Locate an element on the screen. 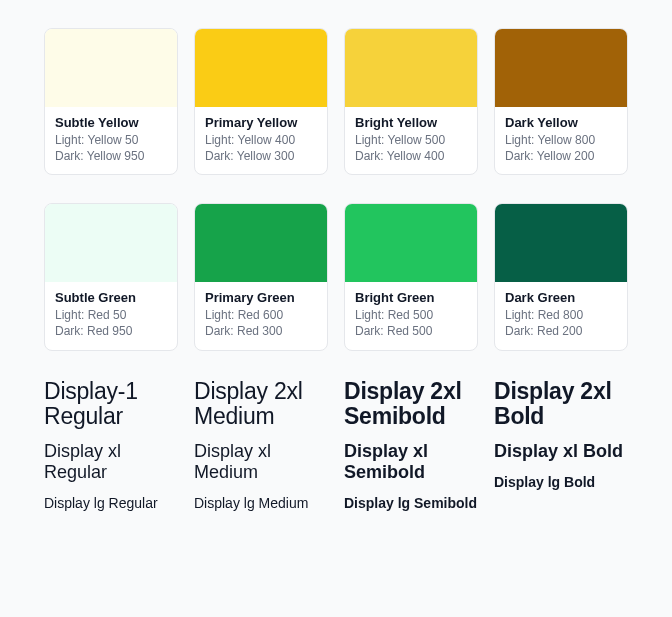 Image resolution: width=672 pixels, height=617 pixels. swatch-light: Light: Red 50 is located at coordinates (111, 315).